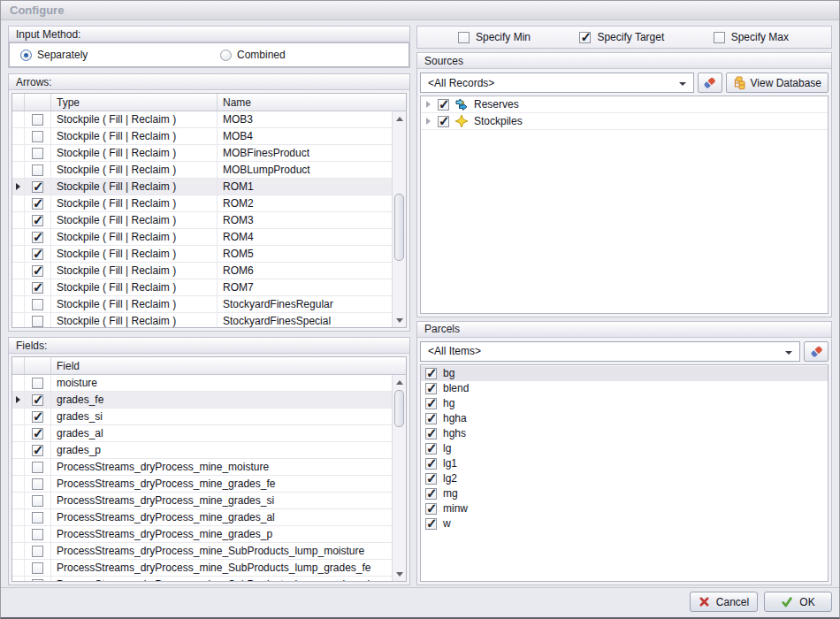 Image resolution: width=840 pixels, height=619 pixels. I want to click on specify-max-checkbox, so click(720, 37).